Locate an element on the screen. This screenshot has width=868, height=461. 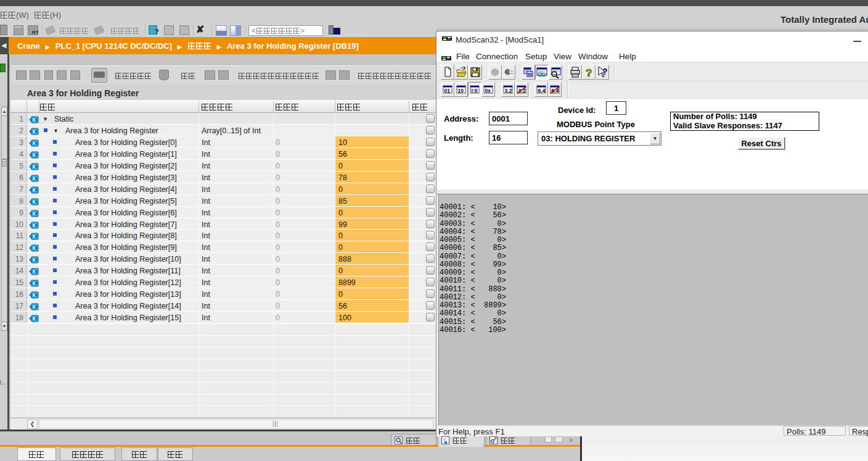
svg-text: 0x is located at coordinates (488, 91).